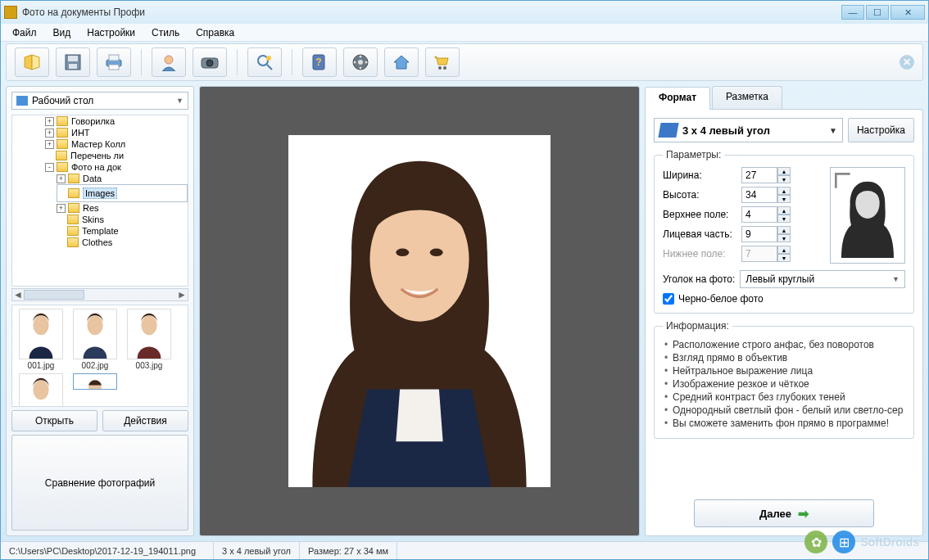 The width and height of the screenshot is (929, 560). I want to click on tab-layout: Разметка, so click(747, 97).